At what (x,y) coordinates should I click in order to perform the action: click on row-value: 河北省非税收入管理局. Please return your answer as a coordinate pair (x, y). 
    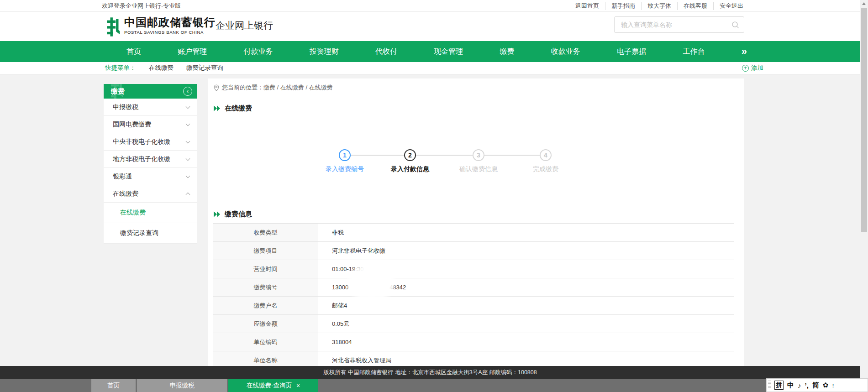
    Looking at the image, I should click on (526, 359).